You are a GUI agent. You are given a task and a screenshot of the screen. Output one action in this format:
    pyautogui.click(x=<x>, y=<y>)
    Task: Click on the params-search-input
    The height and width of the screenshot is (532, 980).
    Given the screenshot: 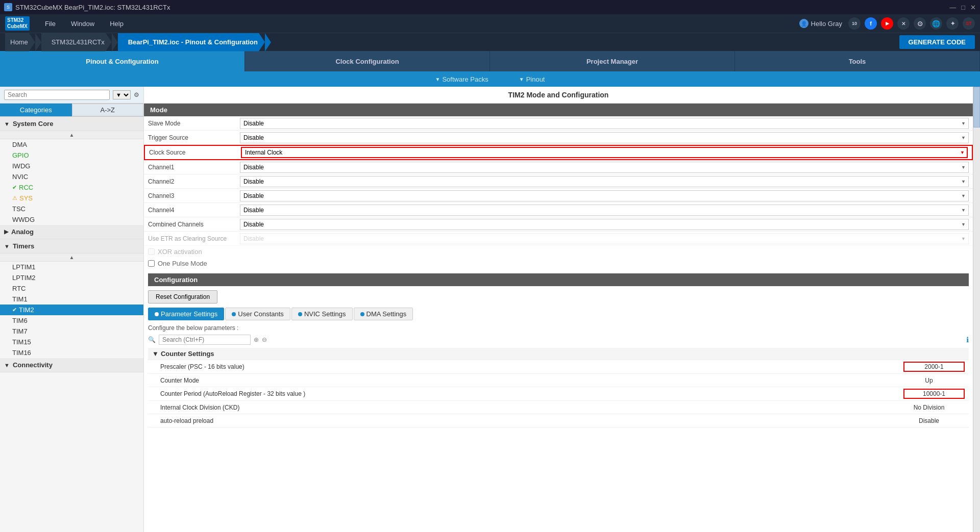 What is the action you would take?
    pyautogui.click(x=205, y=340)
    